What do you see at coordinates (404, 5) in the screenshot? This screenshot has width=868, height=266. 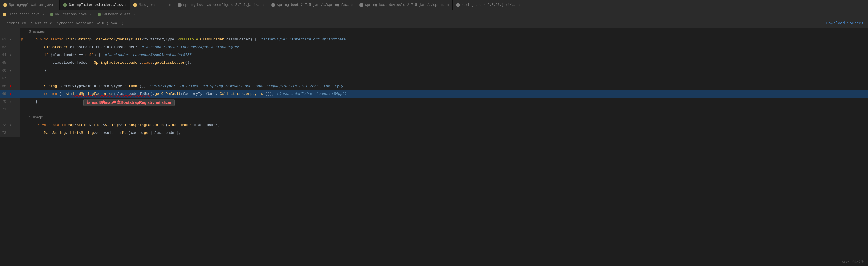 I see `tab-devtools-factories: spring-boot-devtools-2.7.5.jar!/…/spring…` at bounding box center [404, 5].